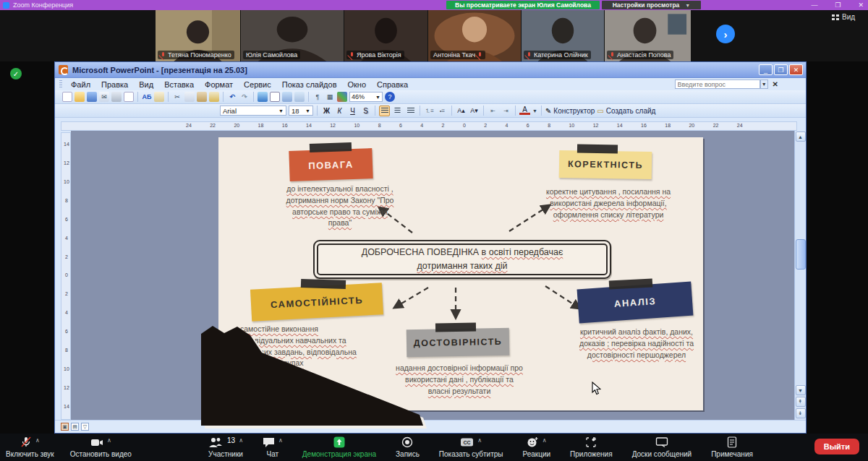 The image size is (868, 461). What do you see at coordinates (663, 447) in the screenshot?
I see `whiteboards-button: Доски сообщений` at bounding box center [663, 447].